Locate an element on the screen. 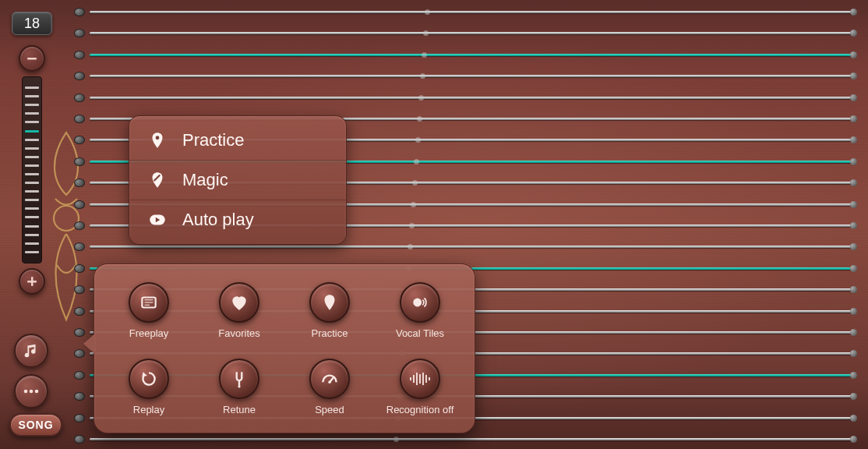 The height and width of the screenshot is (449, 868). tool-speed: Speed is located at coordinates (330, 387).